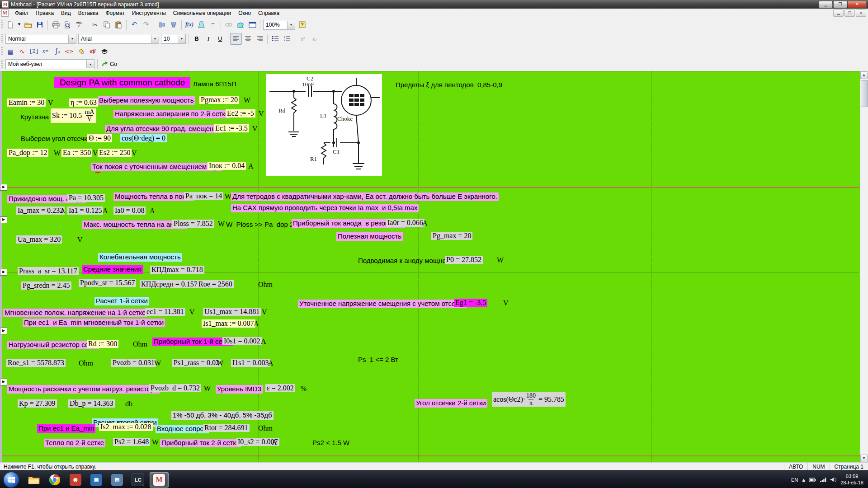 This screenshot has height=488, width=868. I want to click on underline-button: U, so click(220, 39).